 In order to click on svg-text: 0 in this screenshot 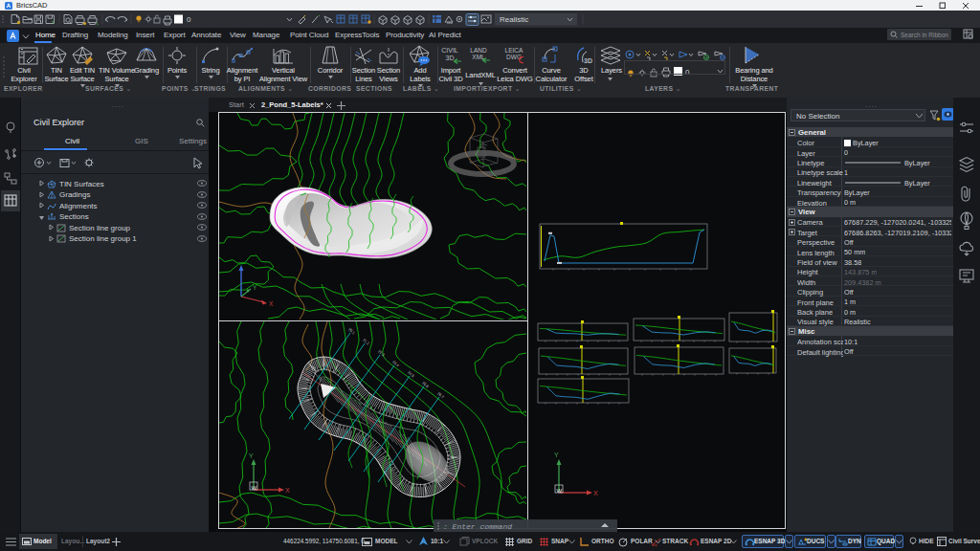, I will do `click(189, 19)`.